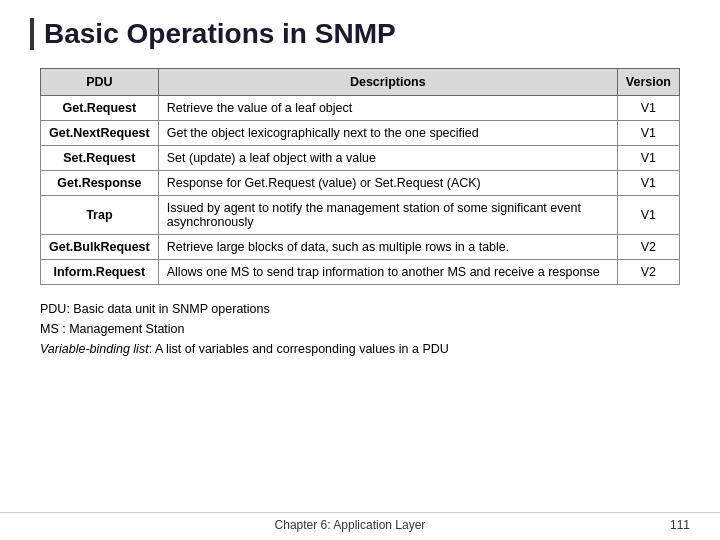  Describe the element at coordinates (648, 216) in the screenshot. I see `cell-version-4: V1` at that location.